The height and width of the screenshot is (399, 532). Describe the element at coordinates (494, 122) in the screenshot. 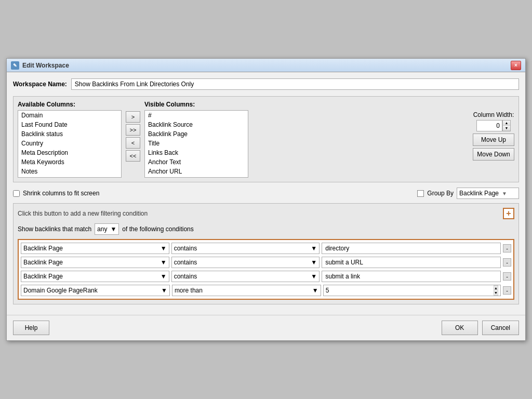

I see `column-width-section: Column Width: ▲ ▼` at that location.